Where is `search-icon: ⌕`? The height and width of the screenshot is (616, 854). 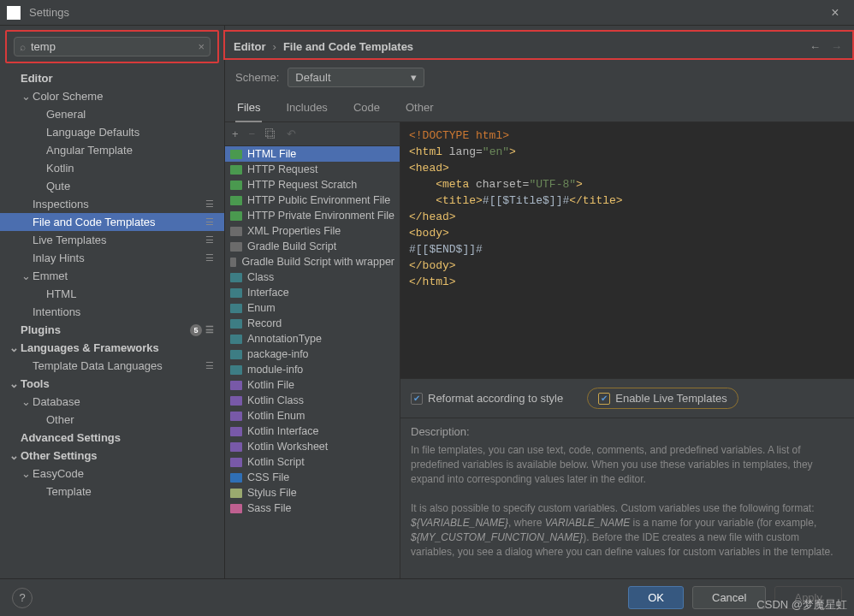
search-icon: ⌕ is located at coordinates (22, 47).